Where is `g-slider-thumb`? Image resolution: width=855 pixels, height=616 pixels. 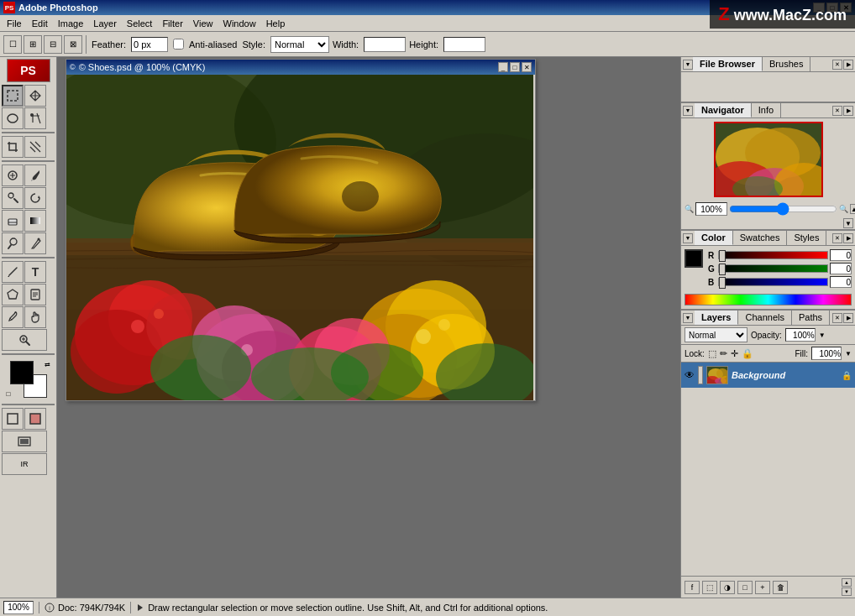 g-slider-thumb is located at coordinates (722, 269).